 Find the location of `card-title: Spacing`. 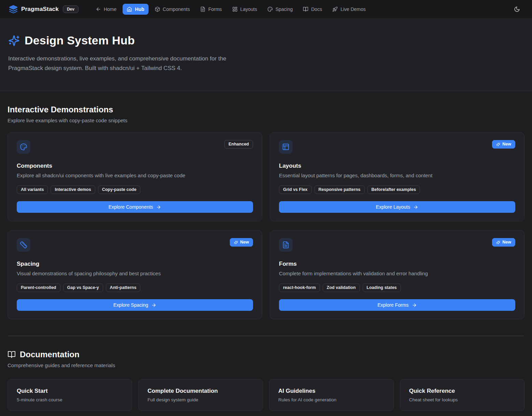

card-title: Spacing is located at coordinates (135, 264).